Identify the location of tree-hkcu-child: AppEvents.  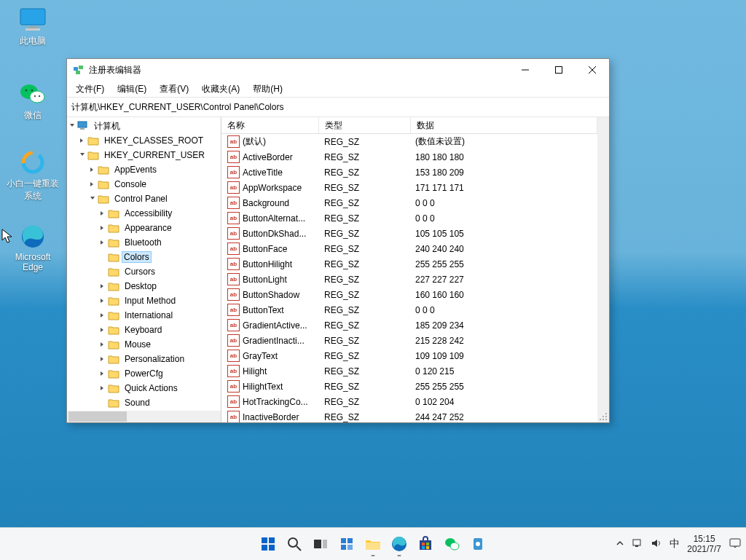
(144, 170).